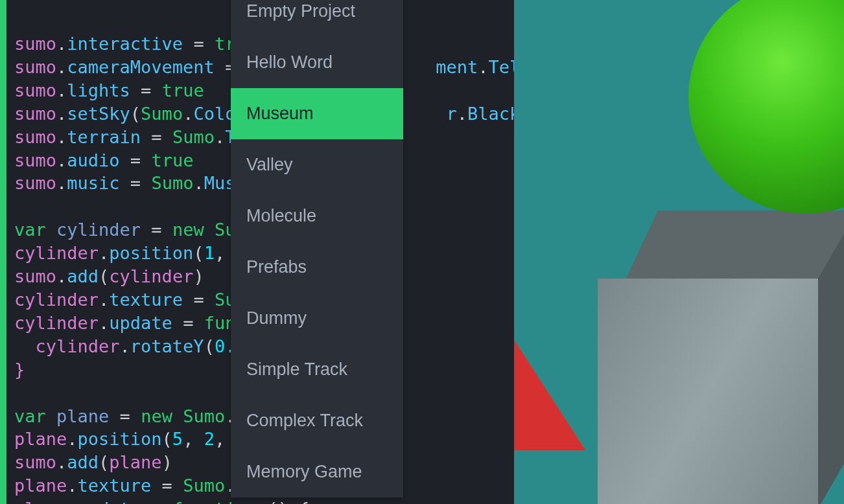  I want to click on code-token: function, so click(215, 501).